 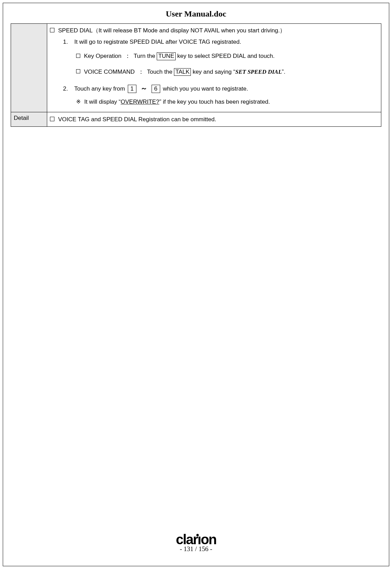 What do you see at coordinates (103, 56) in the screenshot?
I see `key-op-label: Key Operation` at bounding box center [103, 56].